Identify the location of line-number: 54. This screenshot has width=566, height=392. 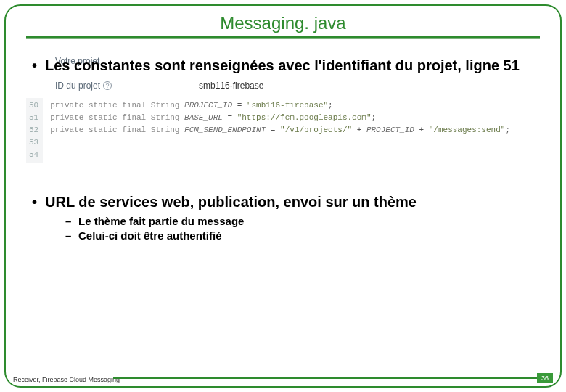
(33, 155).